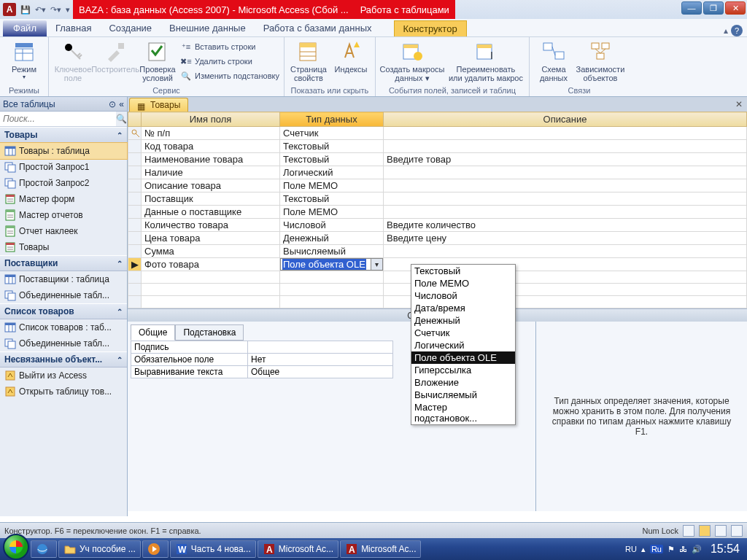  I want to click on nav-item: Простой Запрос1, so click(63, 167).